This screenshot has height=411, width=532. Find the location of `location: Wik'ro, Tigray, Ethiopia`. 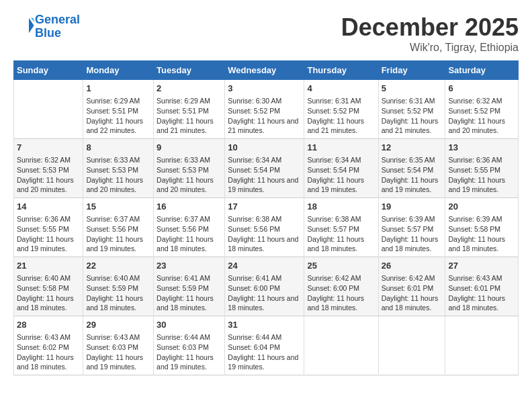

location: Wik'ro, Tigray, Ethiopia is located at coordinates (430, 48).